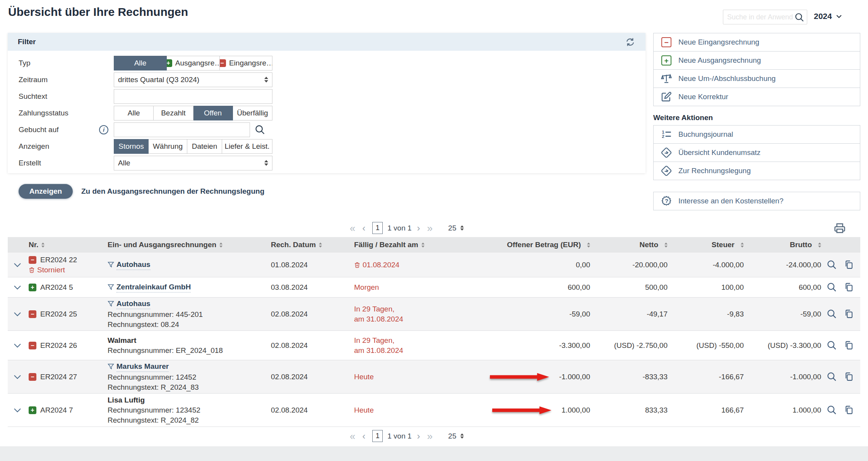 This screenshot has height=461, width=868. Describe the element at coordinates (757, 79) in the screenshot. I see `sidebar-item-neue-umbuchung: Neue Um-/Abschlussbuchung` at that location.